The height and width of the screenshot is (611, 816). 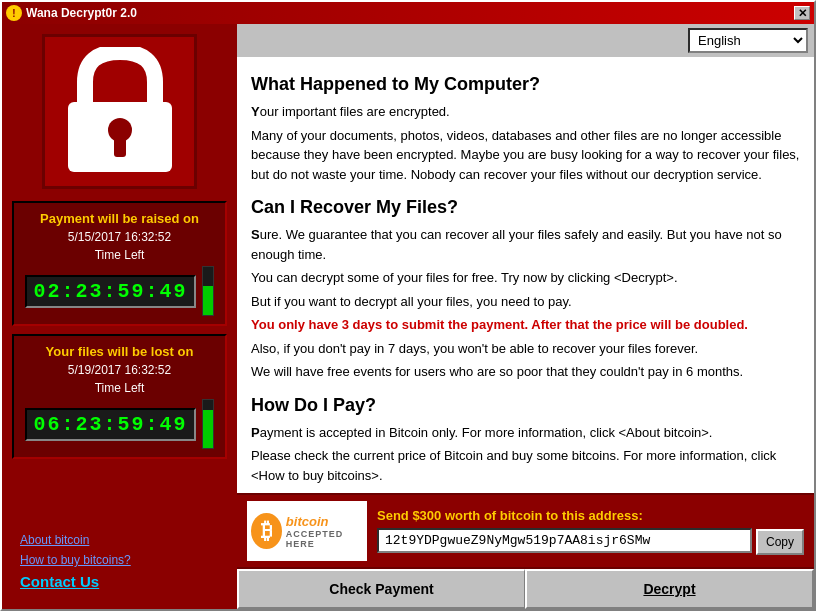 What do you see at coordinates (324, 532) in the screenshot?
I see `bitcoin-text-block: bitcoin ACCEPTED HERE` at bounding box center [324, 532].